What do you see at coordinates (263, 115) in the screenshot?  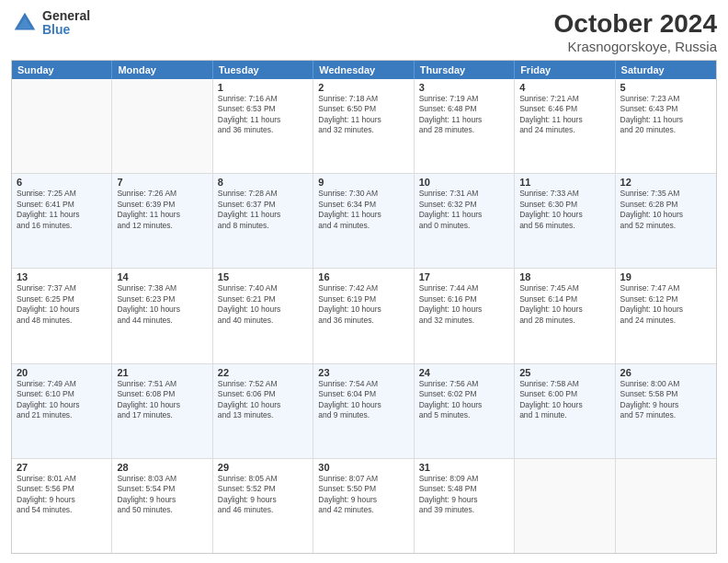 I see `day-info: Sunrise: 7:16 AMSunset: 6:53 PMDaylight:…` at bounding box center [263, 115].